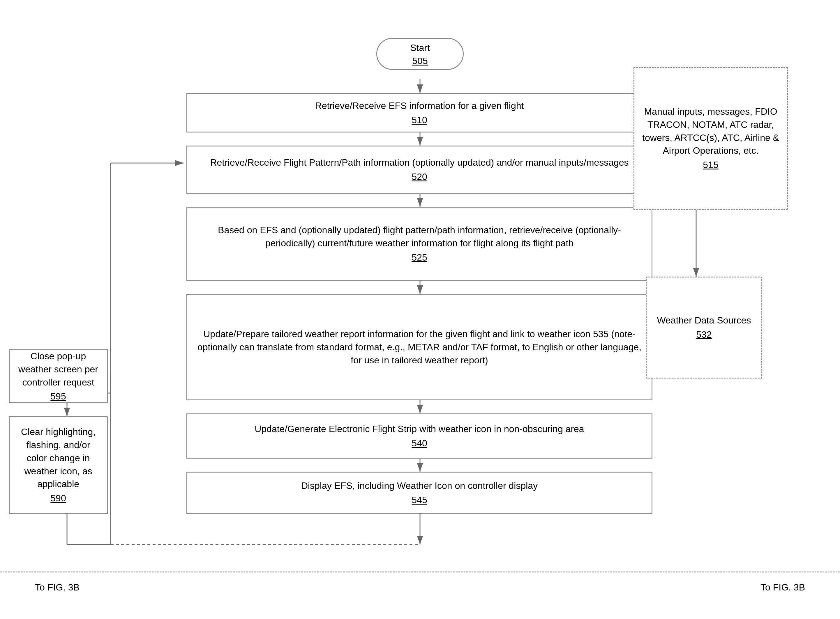 Image resolution: width=840 pixels, height=619 pixels. I want to click on box510-ref: 510, so click(419, 120).